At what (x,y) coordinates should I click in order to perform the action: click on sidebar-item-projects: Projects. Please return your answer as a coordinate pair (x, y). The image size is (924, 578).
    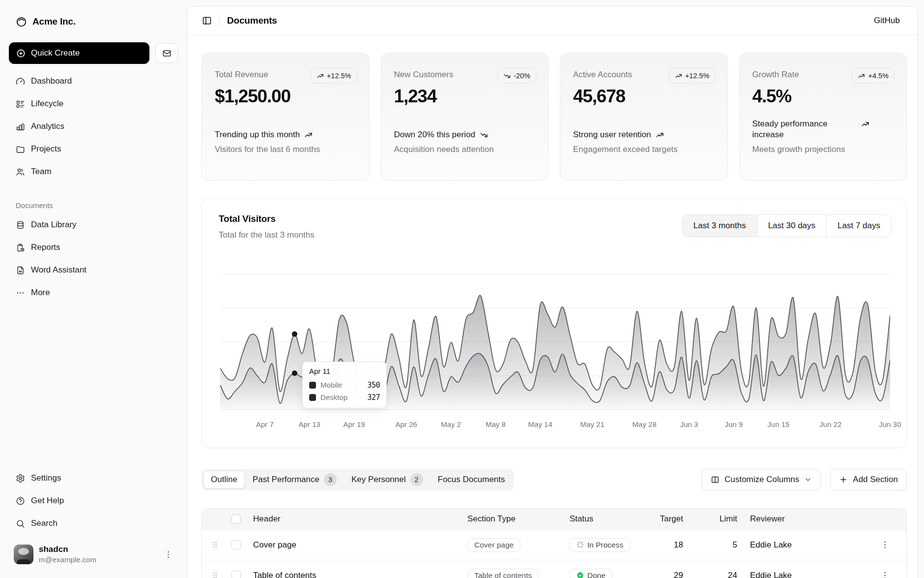
    Looking at the image, I should click on (93, 149).